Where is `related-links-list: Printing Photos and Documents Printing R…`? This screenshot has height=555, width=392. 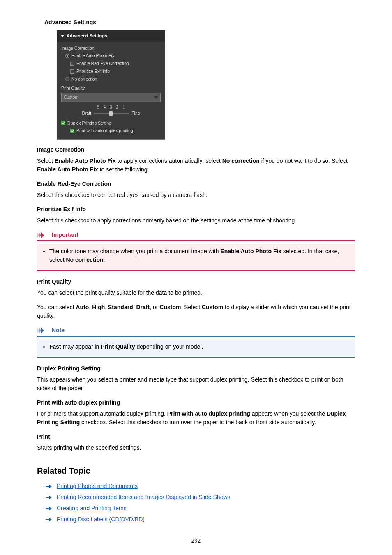 related-links-list: Printing Photos and Documents Printing R… is located at coordinates (200, 503).